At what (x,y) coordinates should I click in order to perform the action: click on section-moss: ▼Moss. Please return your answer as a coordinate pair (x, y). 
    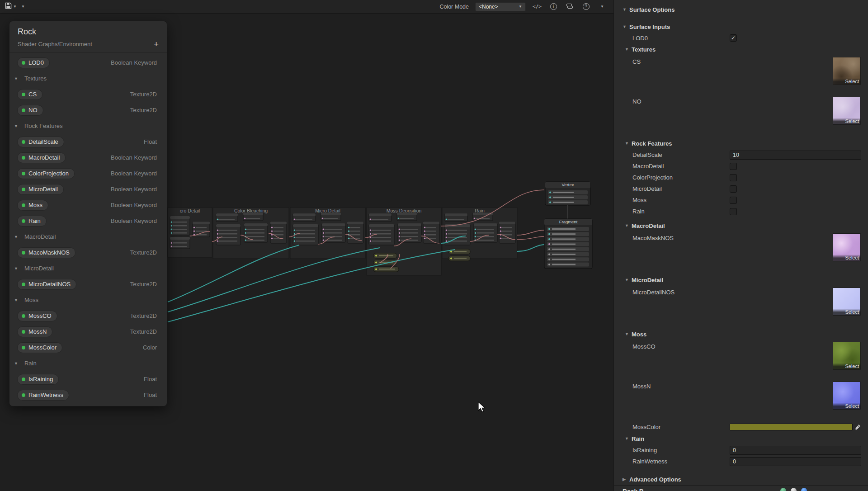
    Looking at the image, I should click on (741, 334).